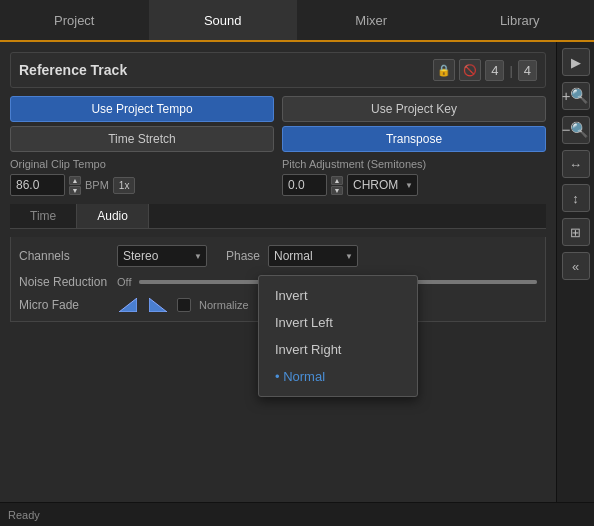 This screenshot has width=594, height=526. I want to click on tab-library: Library, so click(520, 20).